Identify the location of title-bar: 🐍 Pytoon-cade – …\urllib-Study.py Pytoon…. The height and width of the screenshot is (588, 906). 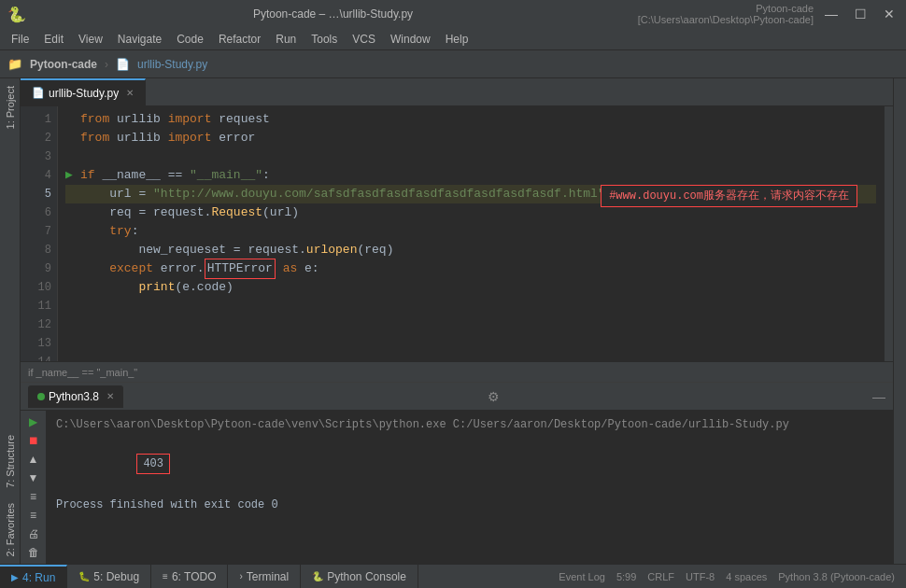
(453, 14).